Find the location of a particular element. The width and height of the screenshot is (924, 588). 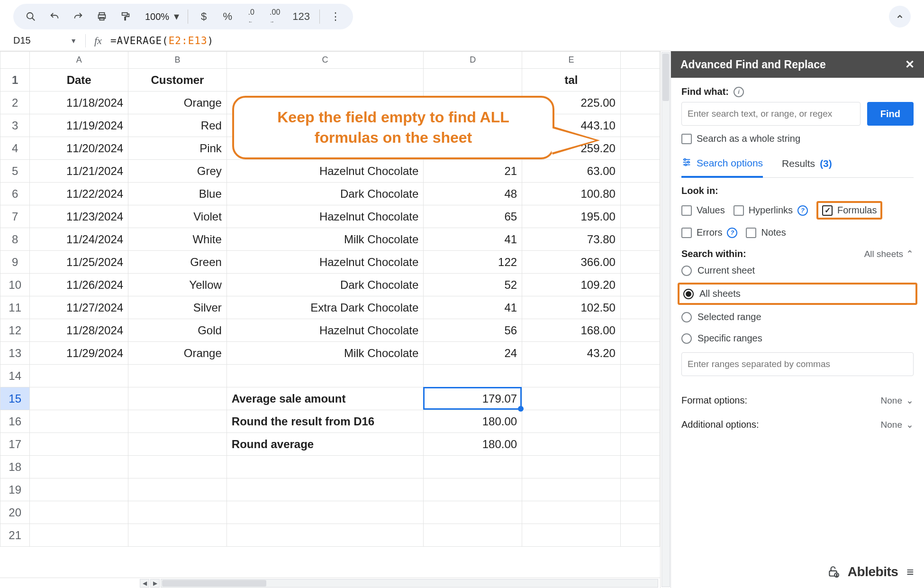

number-format-icon: 123 is located at coordinates (301, 17).